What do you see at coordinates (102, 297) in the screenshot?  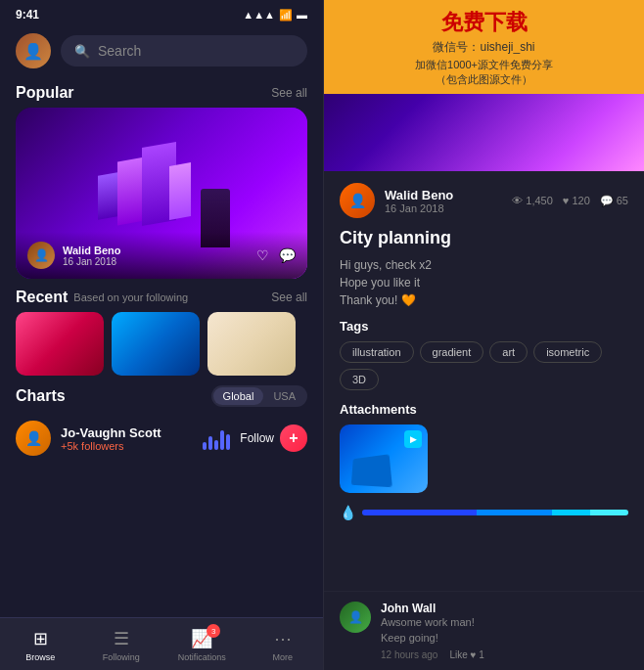 I see `recent-title-group: Recent Based on your following` at bounding box center [102, 297].